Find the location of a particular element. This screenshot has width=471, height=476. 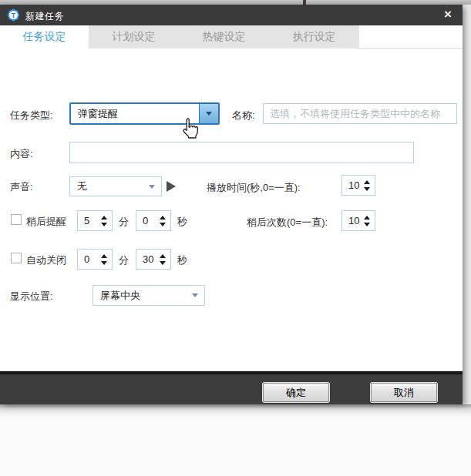

auto-close-checkbox is located at coordinates (16, 258).